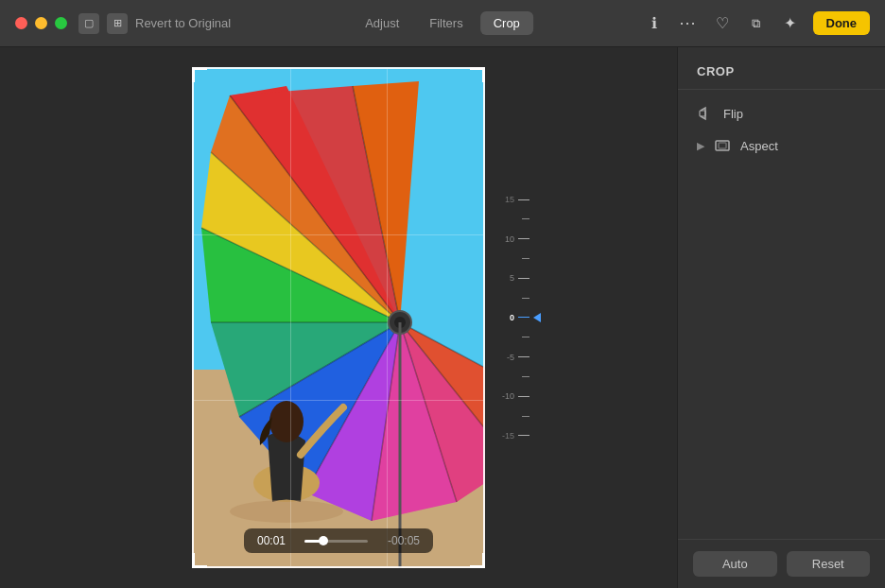  I want to click on tab-bar: Adjust Filters Crop, so click(442, 23).